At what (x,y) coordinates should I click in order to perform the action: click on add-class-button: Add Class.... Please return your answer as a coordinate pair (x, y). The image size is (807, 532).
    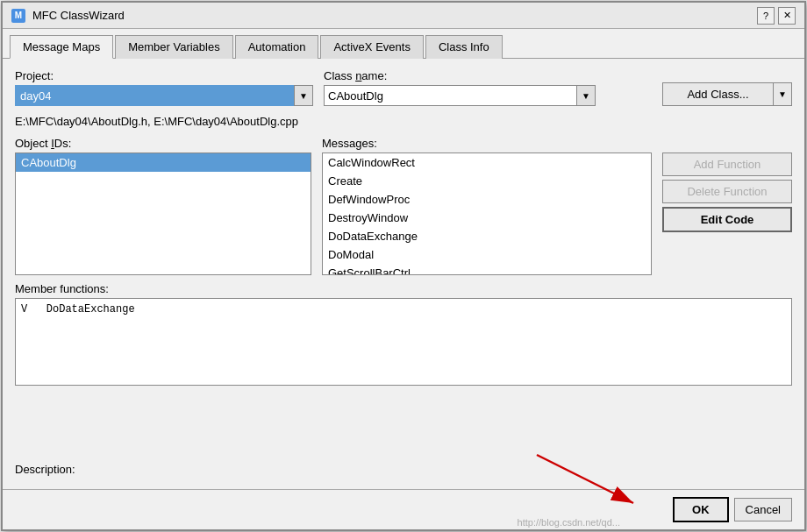
    Looking at the image, I should click on (718, 95).